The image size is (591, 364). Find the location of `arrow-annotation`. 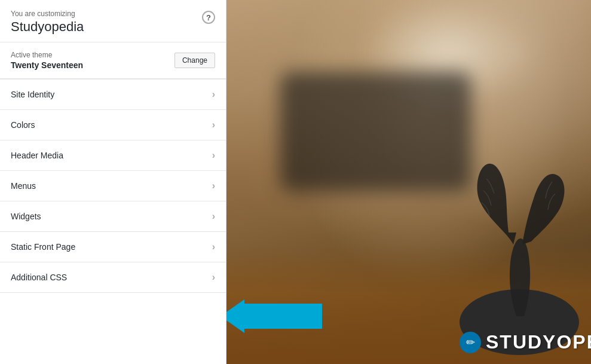

arrow-annotation is located at coordinates (274, 316).